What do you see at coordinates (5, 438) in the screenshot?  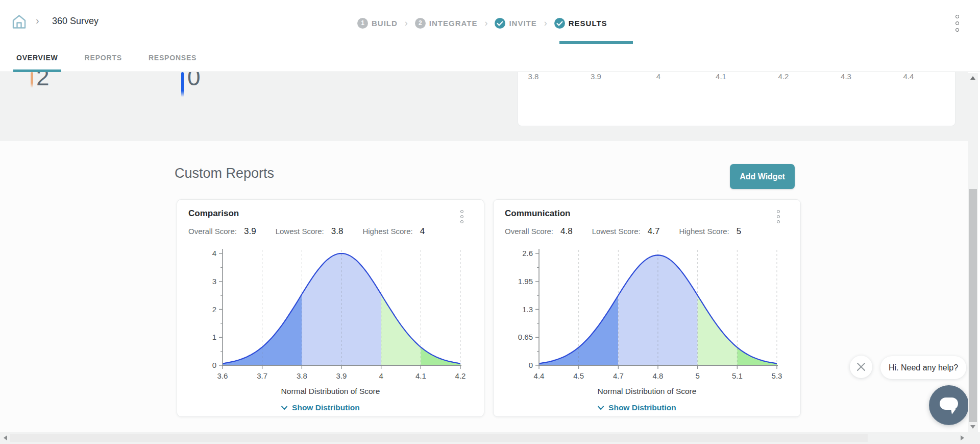 I see `scroll-left-arrow-icon` at bounding box center [5, 438].